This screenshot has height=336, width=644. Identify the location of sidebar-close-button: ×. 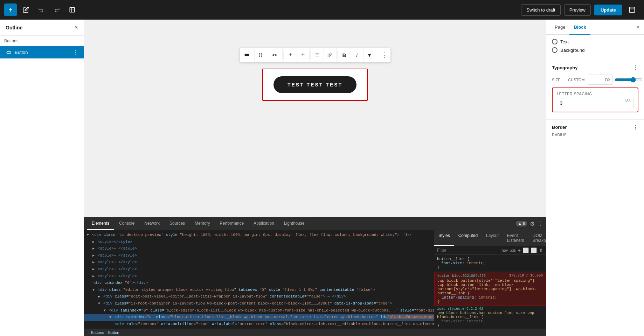
(76, 27).